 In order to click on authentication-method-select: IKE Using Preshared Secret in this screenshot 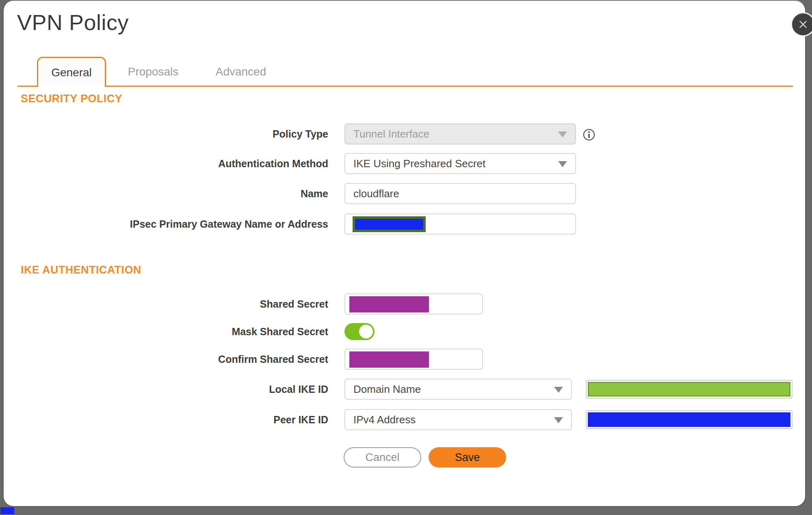, I will do `click(460, 164)`.